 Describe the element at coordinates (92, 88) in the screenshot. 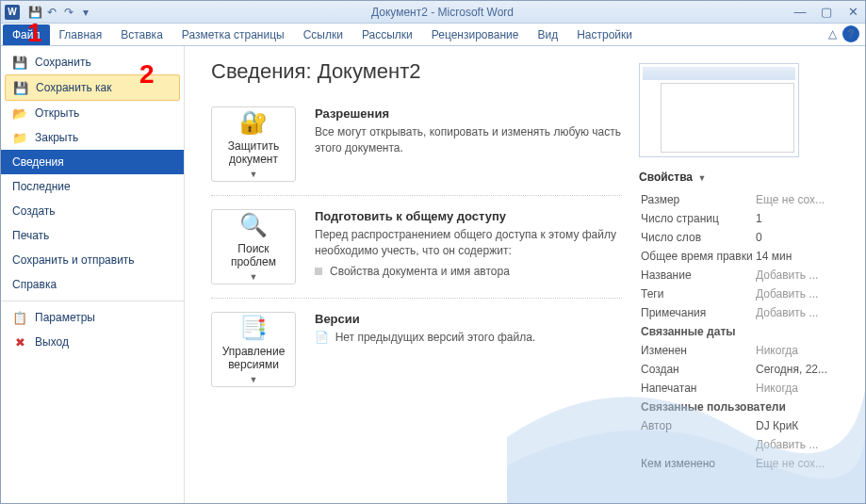

I see `sidebar-save-as: 💾Сохранить как` at that location.